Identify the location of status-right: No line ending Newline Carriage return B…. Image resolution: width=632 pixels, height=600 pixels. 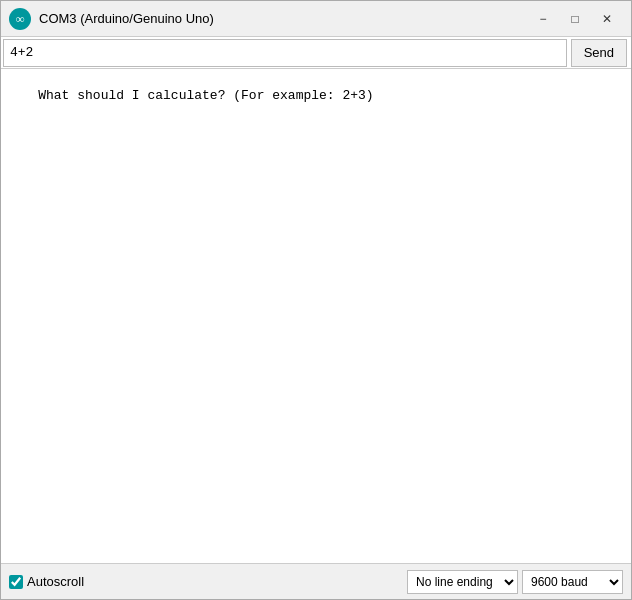
(515, 582).